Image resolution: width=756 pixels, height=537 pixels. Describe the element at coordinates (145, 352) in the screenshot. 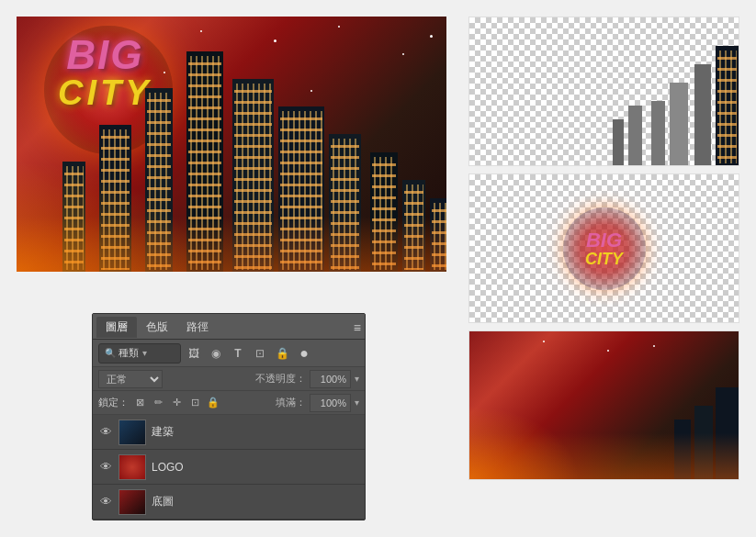

I see `filter-dropdown-arrow: ▾` at that location.